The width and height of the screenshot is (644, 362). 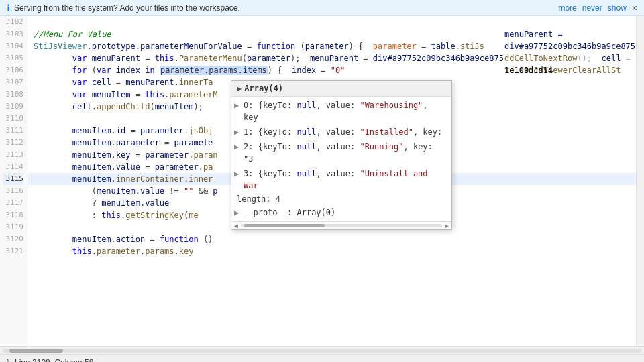 I want to click on debug-popup-footer: ◀ ▶, so click(x=341, y=225).